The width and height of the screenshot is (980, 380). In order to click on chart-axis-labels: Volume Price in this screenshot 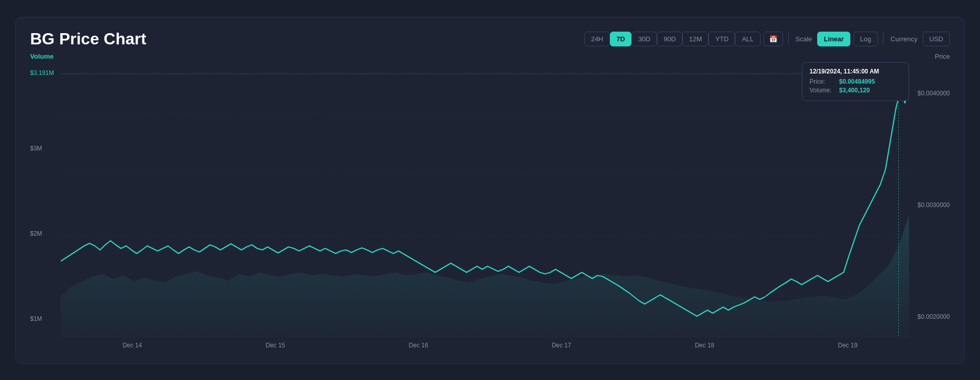, I will do `click(490, 56)`.